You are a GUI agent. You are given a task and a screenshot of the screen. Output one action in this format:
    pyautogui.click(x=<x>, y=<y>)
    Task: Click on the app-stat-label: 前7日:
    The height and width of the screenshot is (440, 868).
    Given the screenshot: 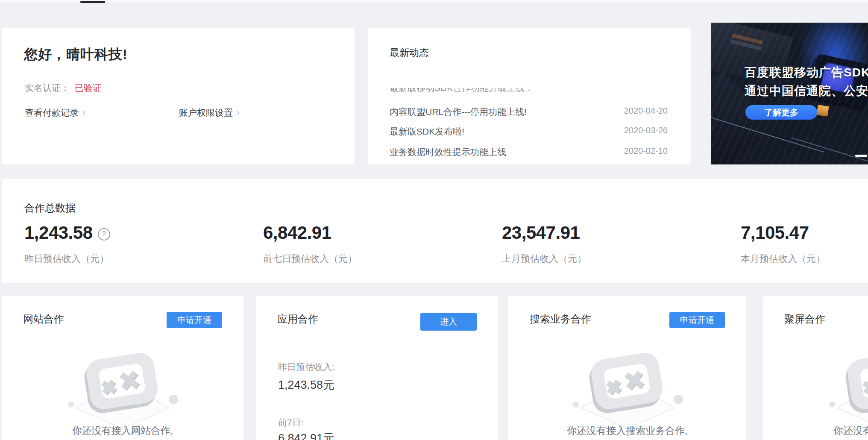 What is the action you would take?
    pyautogui.click(x=291, y=422)
    